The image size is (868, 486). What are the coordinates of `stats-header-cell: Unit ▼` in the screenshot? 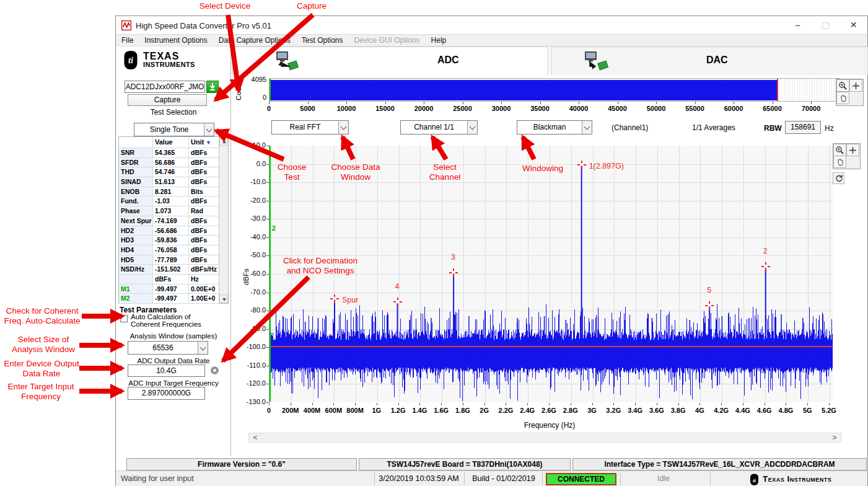 It's located at (204, 143).